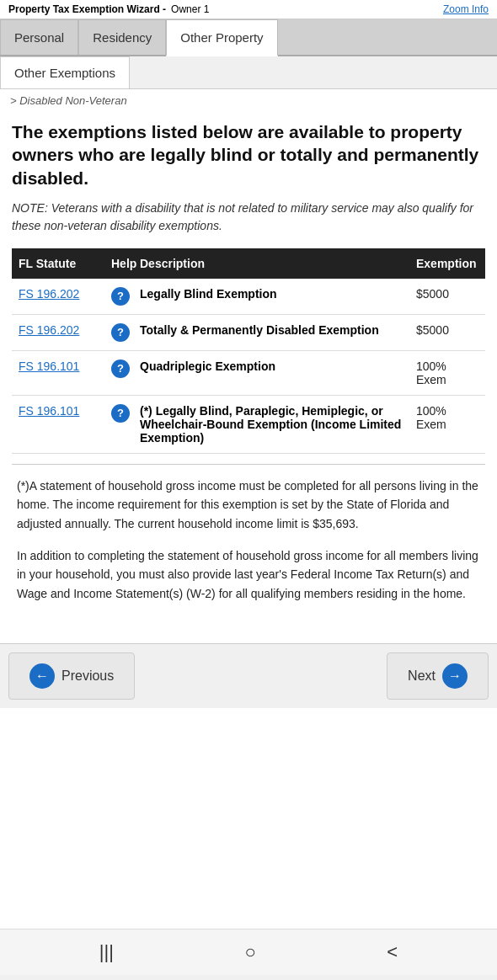  What do you see at coordinates (119, 264) in the screenshot?
I see `col-help: Help` at bounding box center [119, 264].